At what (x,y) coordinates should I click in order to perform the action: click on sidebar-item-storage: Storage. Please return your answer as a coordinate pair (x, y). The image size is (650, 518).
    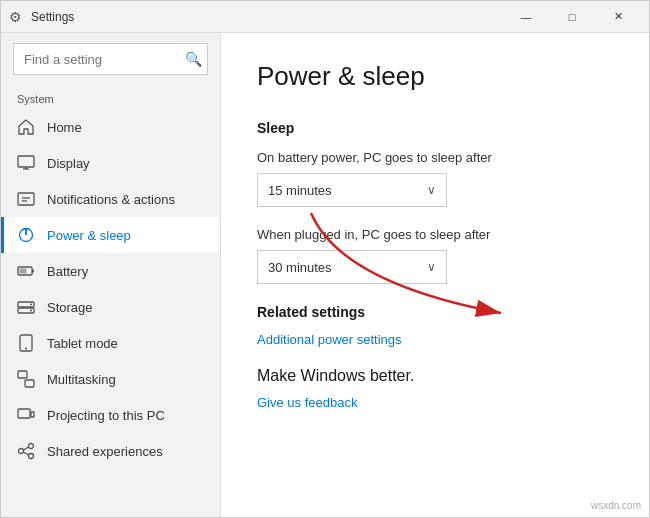
    Looking at the image, I should click on (110, 307).